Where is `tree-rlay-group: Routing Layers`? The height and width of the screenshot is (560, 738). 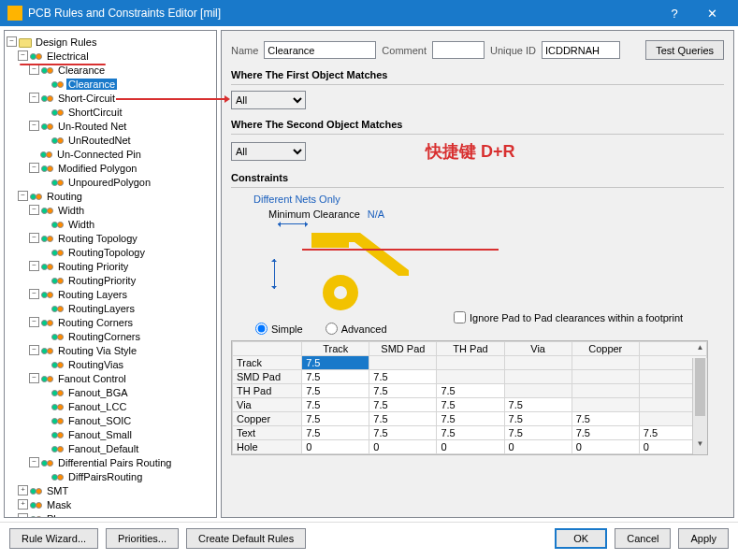 tree-rlay-group: Routing Layers is located at coordinates (93, 294).